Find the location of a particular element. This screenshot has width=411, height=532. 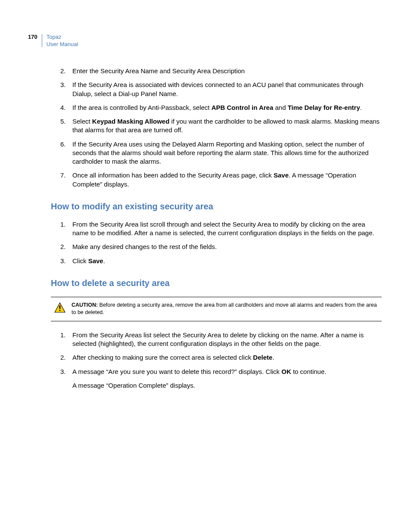

instruction-list-2: 1. From the Security Area list scroll th… is located at coordinates (216, 243).